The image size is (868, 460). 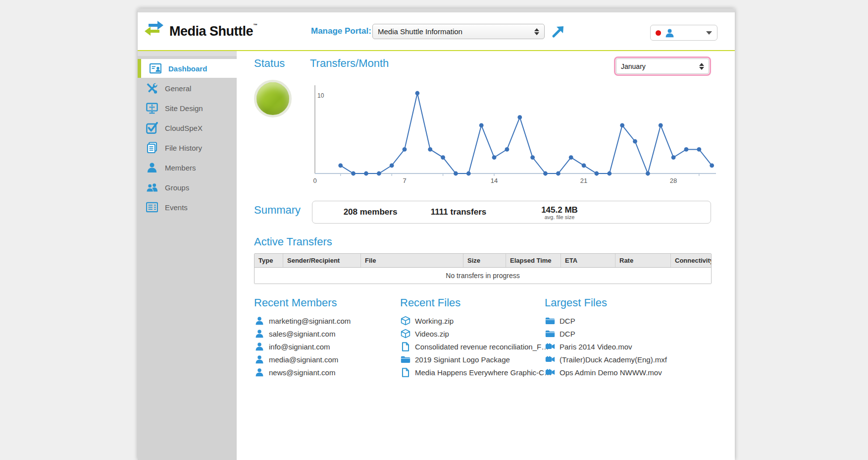 I want to click on file-name: (Trailer)Duck Academy(Eng).mxf, so click(x=613, y=360).